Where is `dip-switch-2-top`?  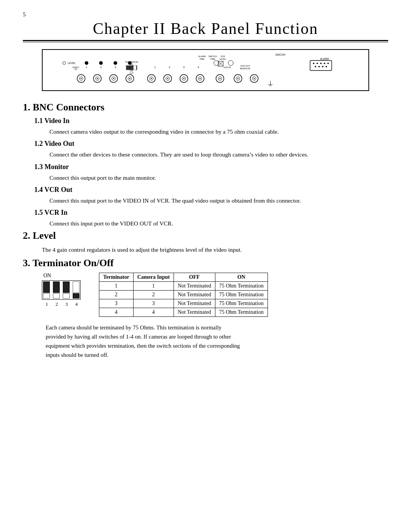 dip-switch-2-top is located at coordinates (56, 287).